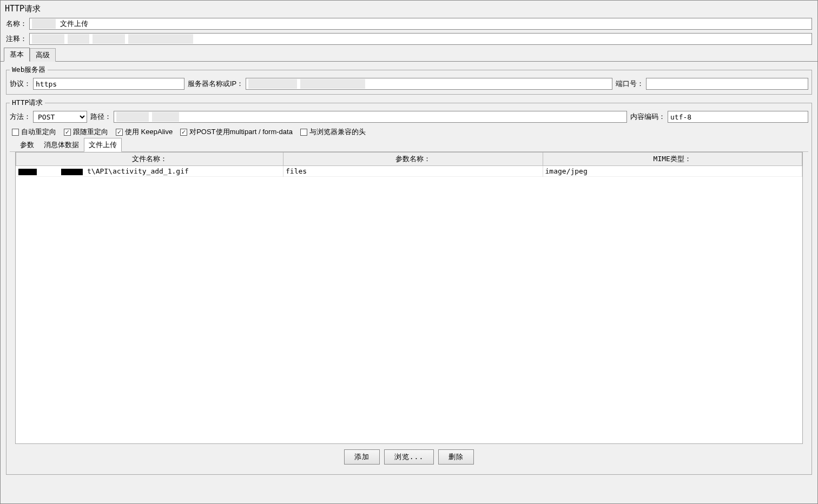  I want to click on col-header-mime: MIME类型：, so click(672, 159).